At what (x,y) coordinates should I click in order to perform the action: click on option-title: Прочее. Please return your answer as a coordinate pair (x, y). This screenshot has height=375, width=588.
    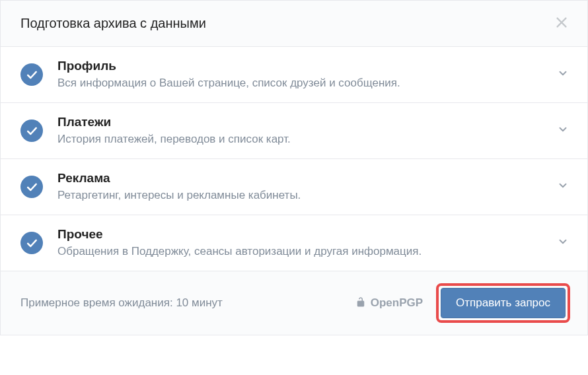
    Looking at the image, I should click on (303, 234).